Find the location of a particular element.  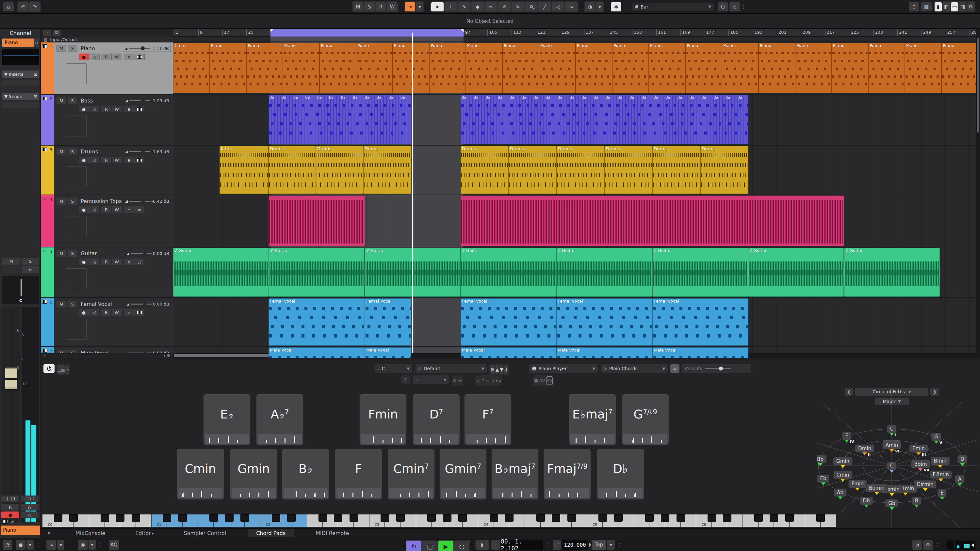

track-lane-perc is located at coordinates (574, 221).